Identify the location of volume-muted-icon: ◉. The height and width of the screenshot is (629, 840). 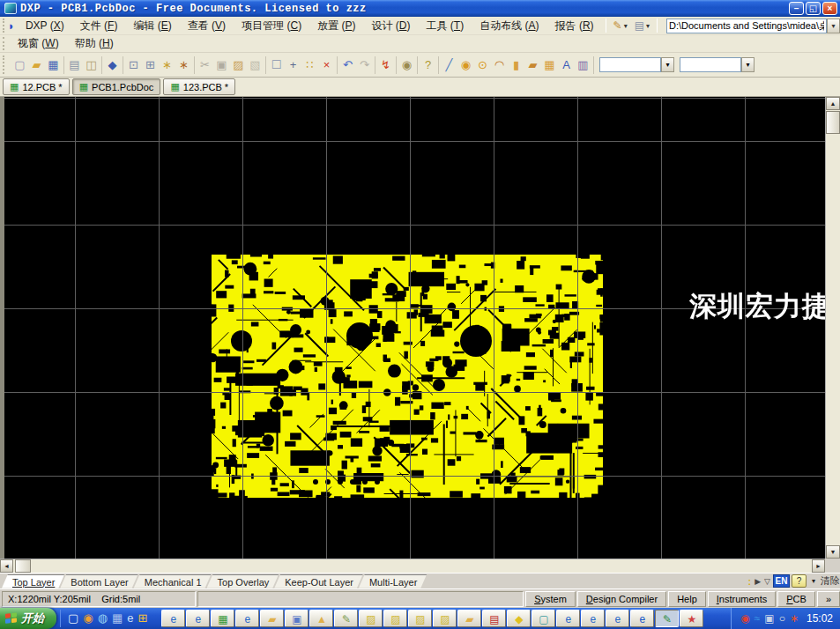
(745, 618).